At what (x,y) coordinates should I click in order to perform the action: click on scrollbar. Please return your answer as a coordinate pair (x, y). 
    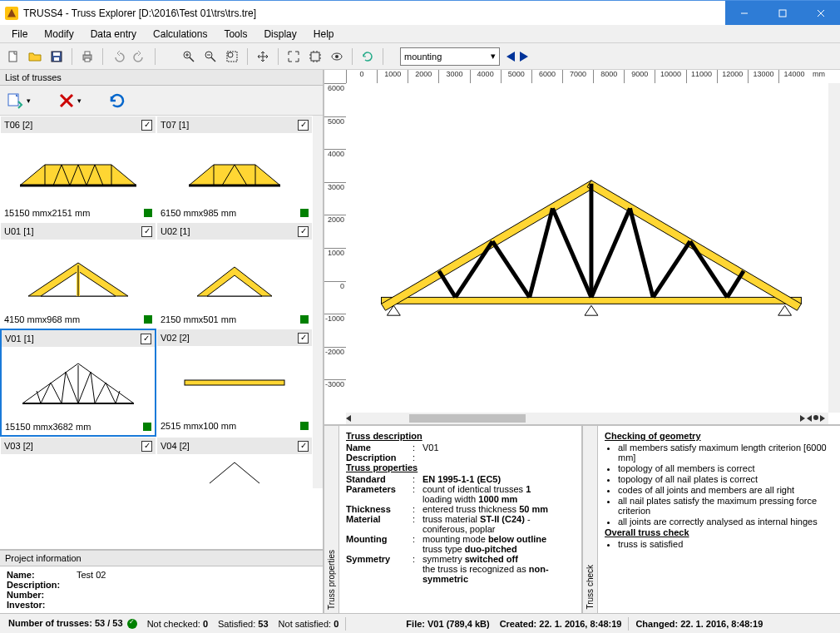
    Looking at the image, I should click on (318, 302).